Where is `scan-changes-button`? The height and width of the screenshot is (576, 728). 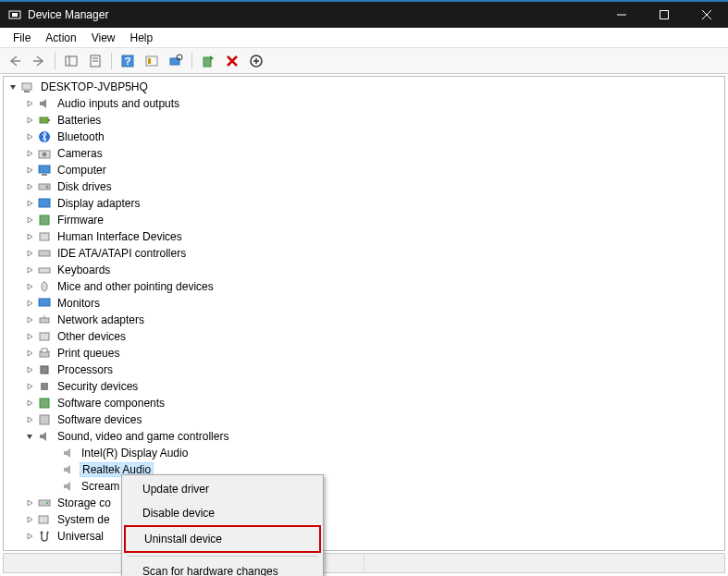
scan-changes-button is located at coordinates (256, 61).